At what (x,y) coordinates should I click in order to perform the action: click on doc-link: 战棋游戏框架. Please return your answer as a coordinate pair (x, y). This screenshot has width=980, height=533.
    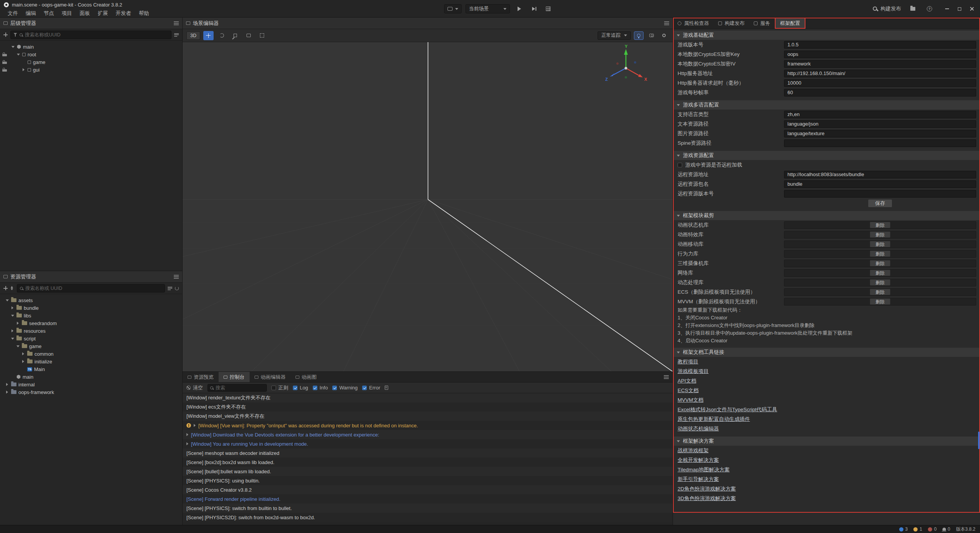
    Looking at the image, I should click on (693, 451).